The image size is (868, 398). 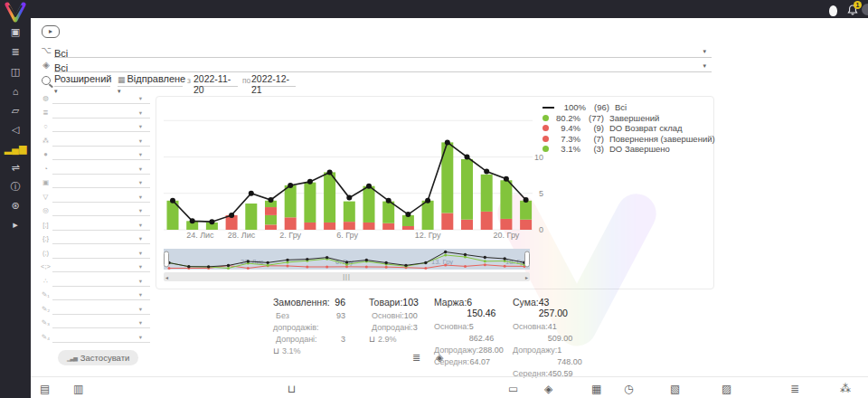 What do you see at coordinates (346, 277) in the screenshot?
I see `scroll-grip-icon: |||` at bounding box center [346, 277].